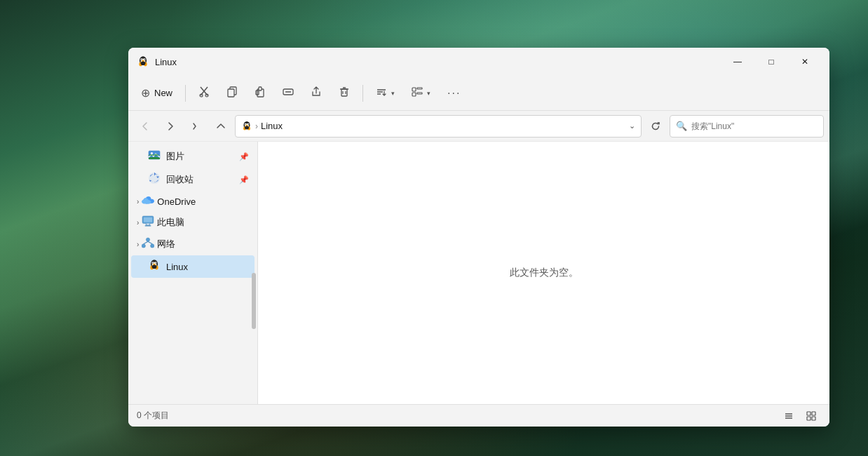 The width and height of the screenshot is (868, 456). I want to click on more-icon: ···, so click(454, 93).